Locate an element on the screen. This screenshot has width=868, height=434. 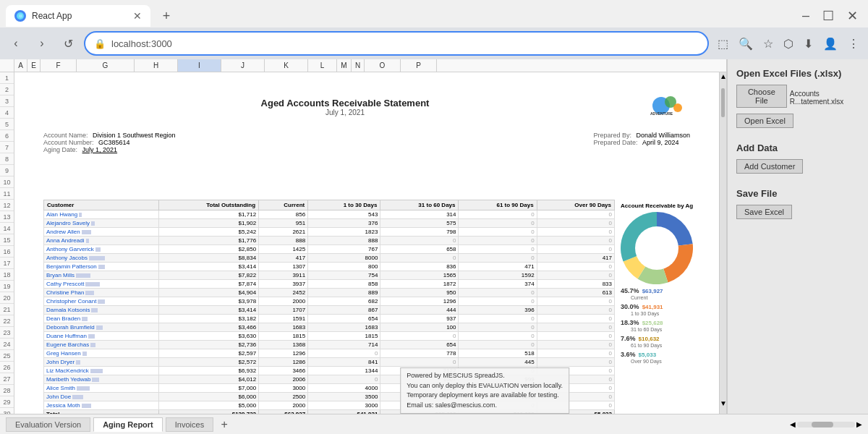
row-header-corner is located at coordinates (7, 65).